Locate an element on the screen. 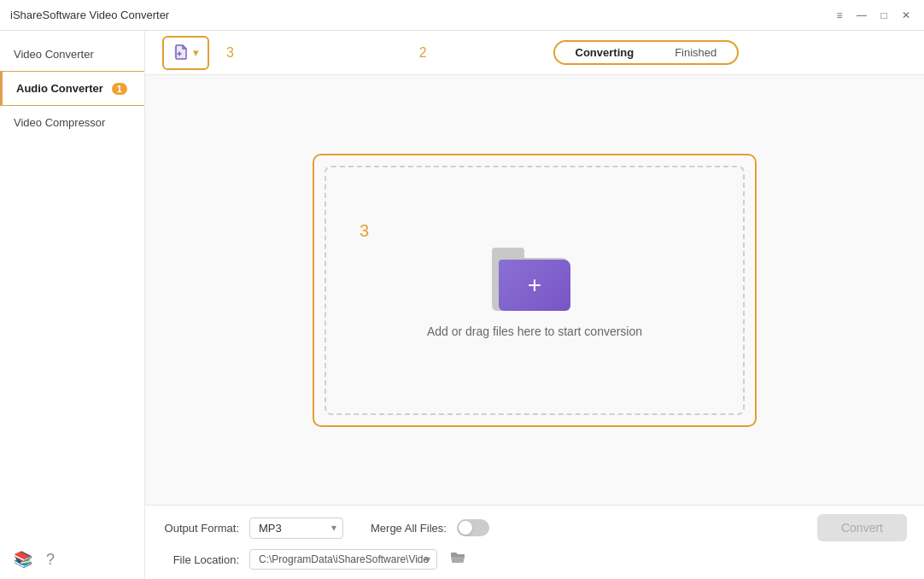 The image size is (924, 579). close-button: ✕ is located at coordinates (906, 15).